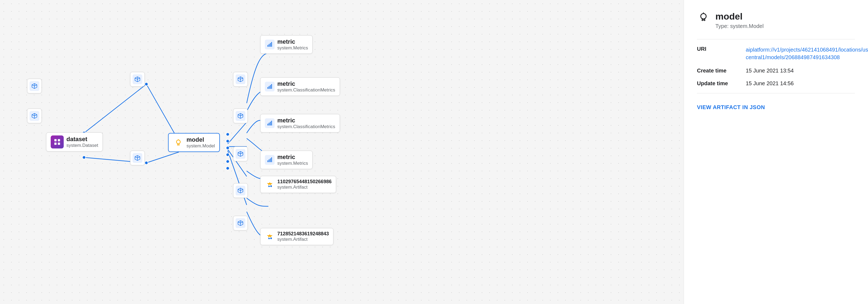 The height and width of the screenshot is (304, 868). I want to click on node-metric1: metric system.Metrics, so click(286, 45).